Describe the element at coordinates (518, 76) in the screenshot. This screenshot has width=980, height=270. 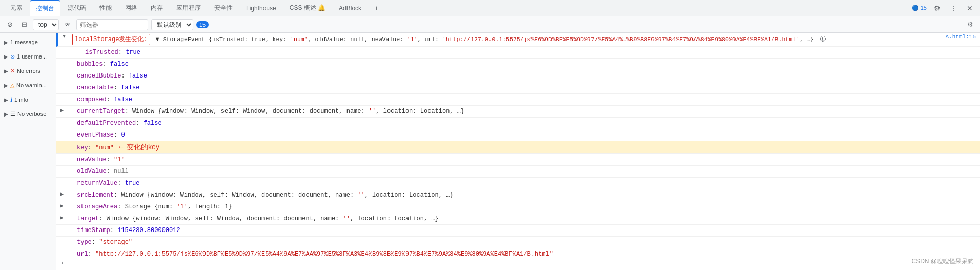
I see `prop-cancelBubble: cancelBubble: false` at that location.